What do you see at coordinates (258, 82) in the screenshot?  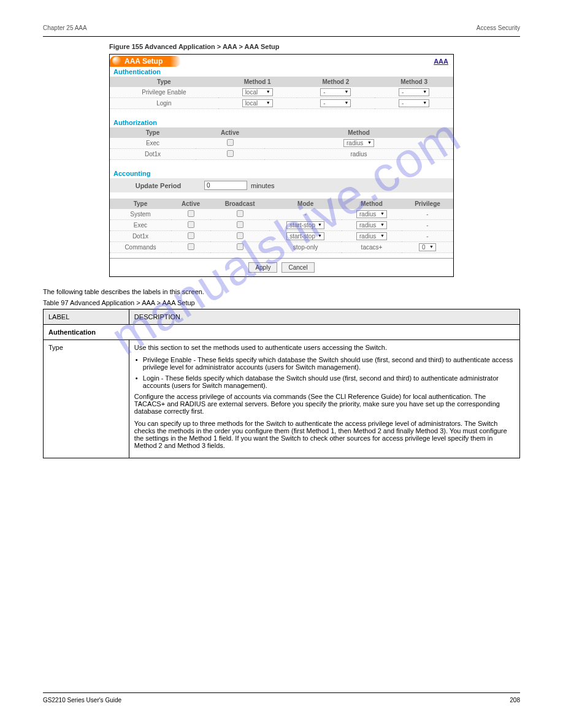 I see `col-method1: Method 1` at bounding box center [258, 82].